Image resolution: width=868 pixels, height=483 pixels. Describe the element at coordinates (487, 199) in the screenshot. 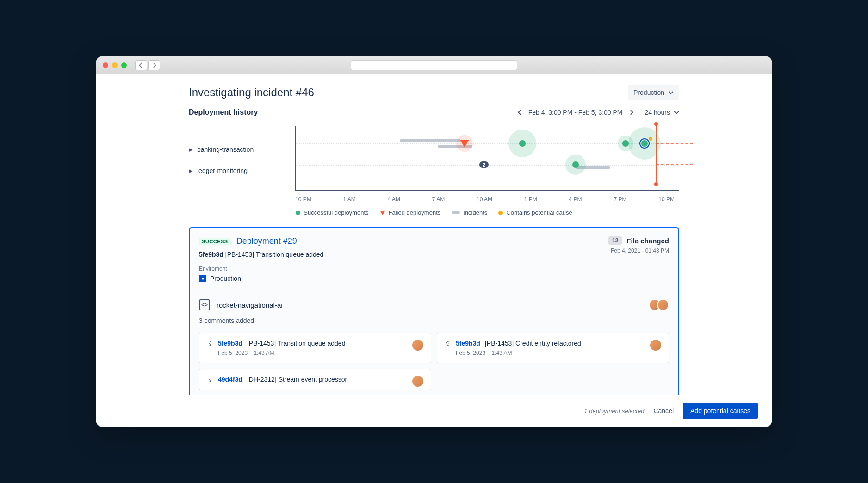

I see `x-axis: 10 PM 1 AM 4 AM 7 AM 10 AM 1 PM 4 PM 7 P…` at that location.